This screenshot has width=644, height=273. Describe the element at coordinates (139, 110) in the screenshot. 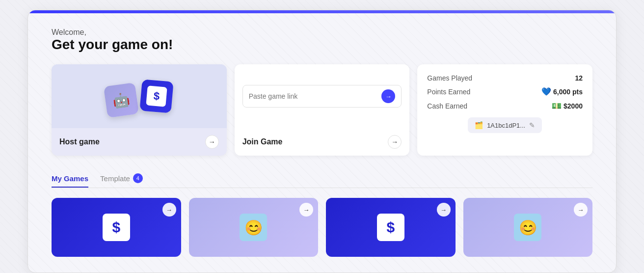

I see `host-game-card: 🤖 $ Host game →` at that location.